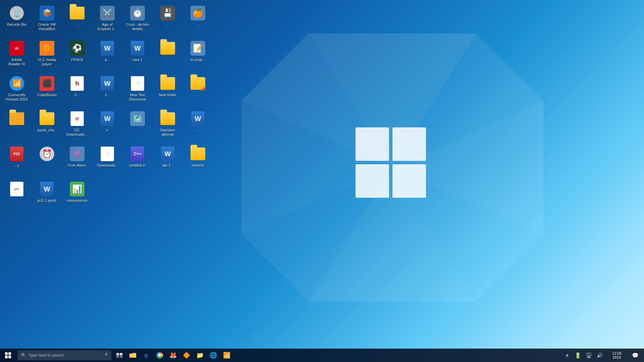 Image resolution: width=644 pixels, height=362 pixels. What do you see at coordinates (17, 90) in the screenshot?
I see `icon-connectify: 📶 Connectify Hotspot 2018` at bounding box center [17, 90].